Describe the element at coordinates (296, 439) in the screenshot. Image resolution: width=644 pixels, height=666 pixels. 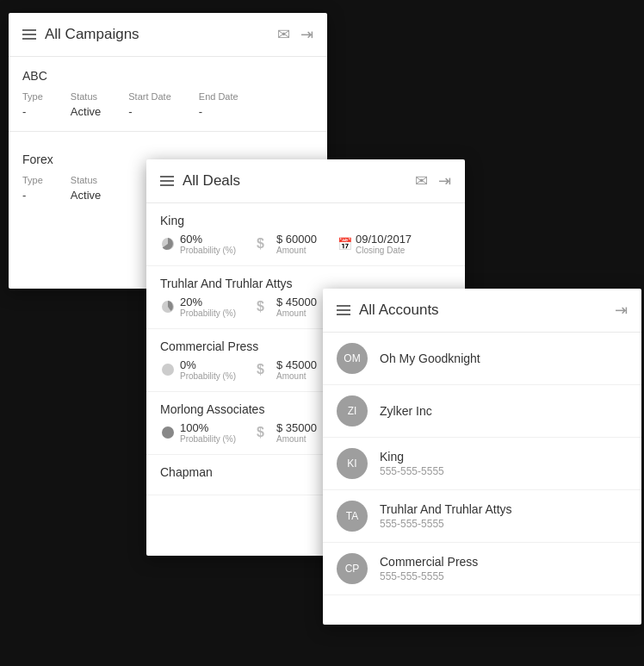
I see `morlong-amount-label: Amount` at that location.